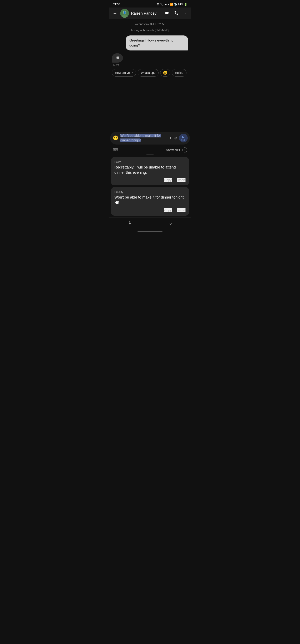 The height and width of the screenshot is (644, 300). What do you see at coordinates (124, 14) in the screenshot?
I see `contact-avatar: 👤` at bounding box center [124, 14].